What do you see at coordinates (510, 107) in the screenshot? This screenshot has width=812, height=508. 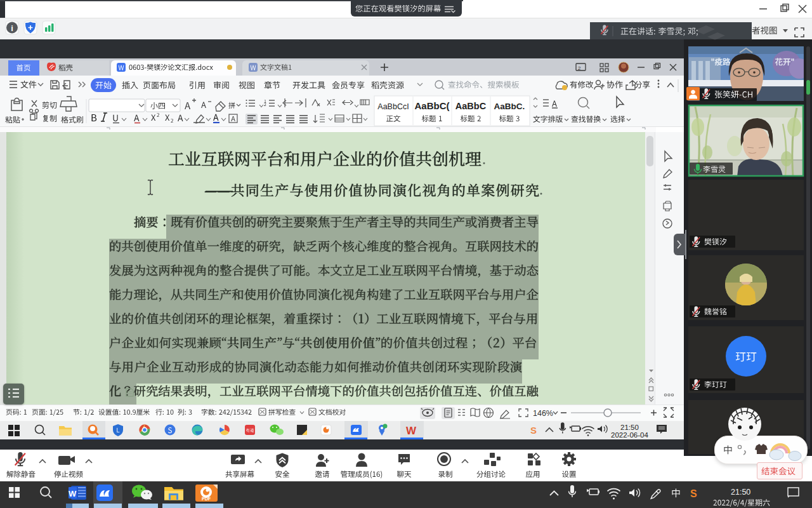 I see `svg-text: AaBbC.` at bounding box center [510, 107].